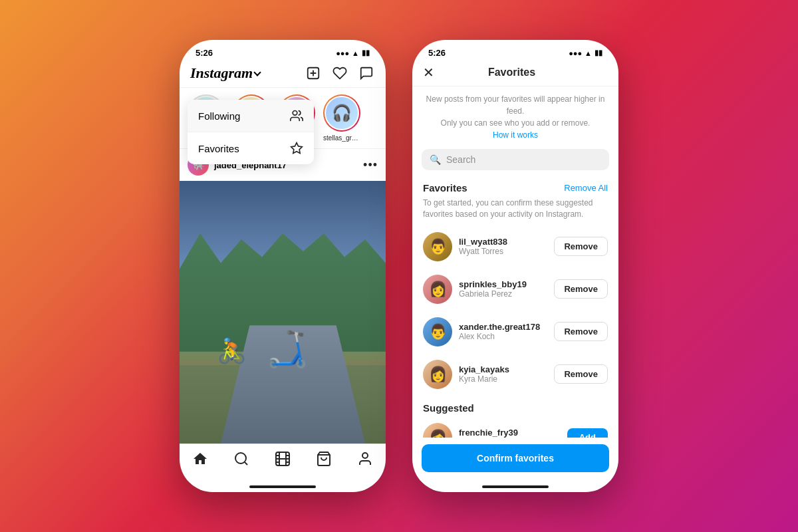  What do you see at coordinates (352, 53) in the screenshot?
I see `status-icons-1: ●●● ▲ ▮▮` at bounding box center [352, 53].